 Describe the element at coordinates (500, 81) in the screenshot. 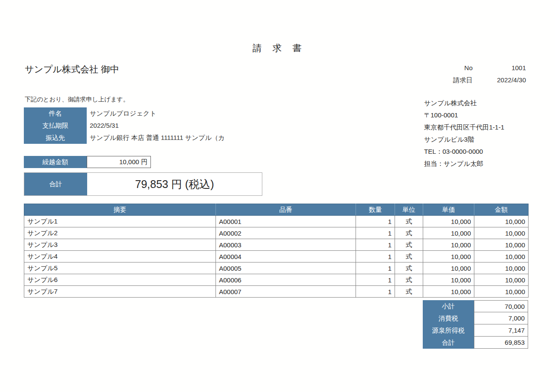

I see `invoice-date-value: 2022/4/30` at that location.